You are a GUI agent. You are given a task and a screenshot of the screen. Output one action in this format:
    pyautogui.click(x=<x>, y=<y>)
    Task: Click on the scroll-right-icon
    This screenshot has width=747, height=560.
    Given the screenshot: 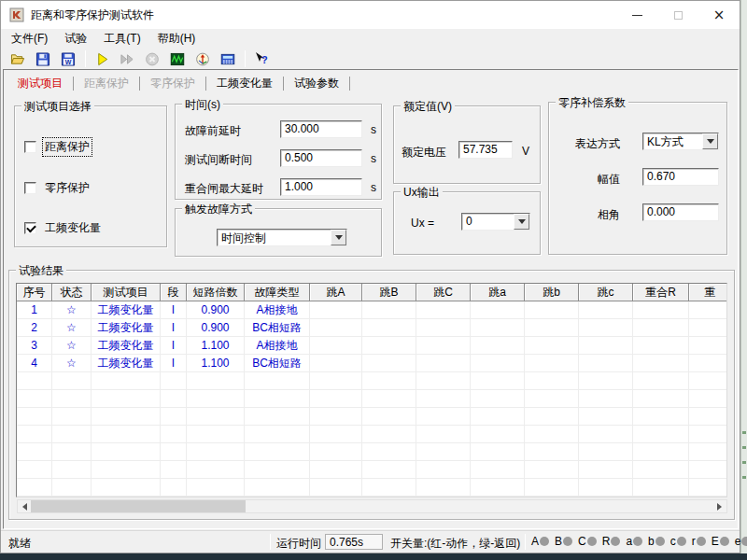 What is the action you would take?
    pyautogui.click(x=720, y=506)
    